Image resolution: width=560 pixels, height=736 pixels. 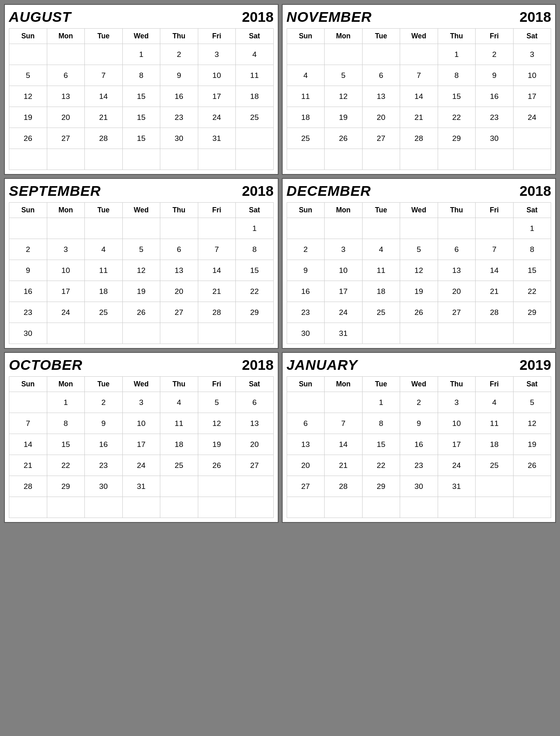 I want to click on calendar-september-2018: SEPTEMBER2018SunMonTueWedThuFriSat123456…, so click(x=141, y=263).